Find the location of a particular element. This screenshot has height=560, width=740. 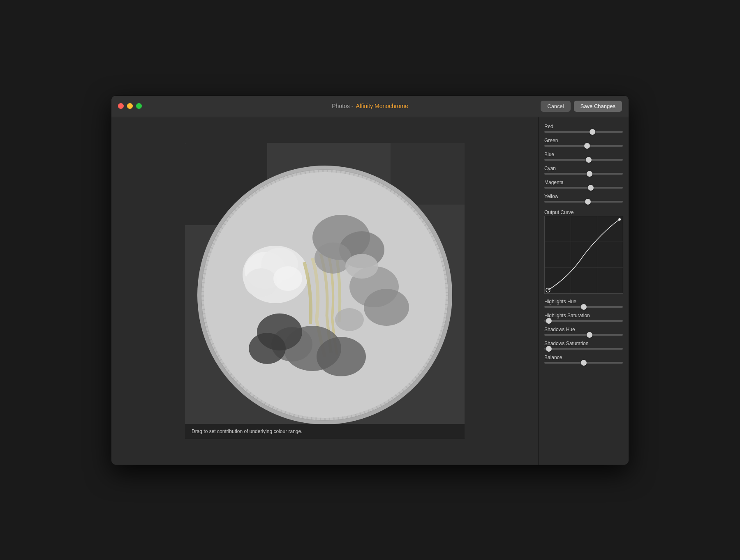

magenta-slider is located at coordinates (584, 188).